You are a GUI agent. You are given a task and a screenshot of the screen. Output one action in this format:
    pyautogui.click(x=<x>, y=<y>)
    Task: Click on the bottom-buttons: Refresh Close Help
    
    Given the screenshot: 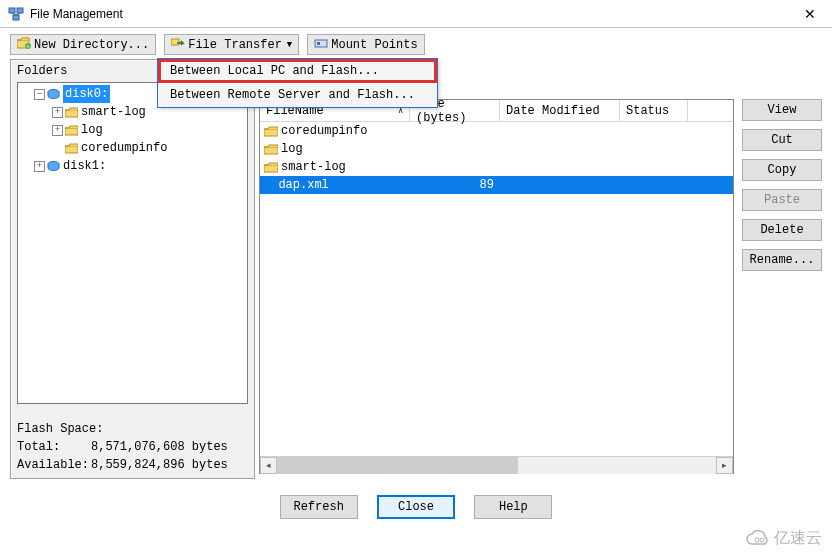 What is the action you would take?
    pyautogui.click(x=416, y=503)
    